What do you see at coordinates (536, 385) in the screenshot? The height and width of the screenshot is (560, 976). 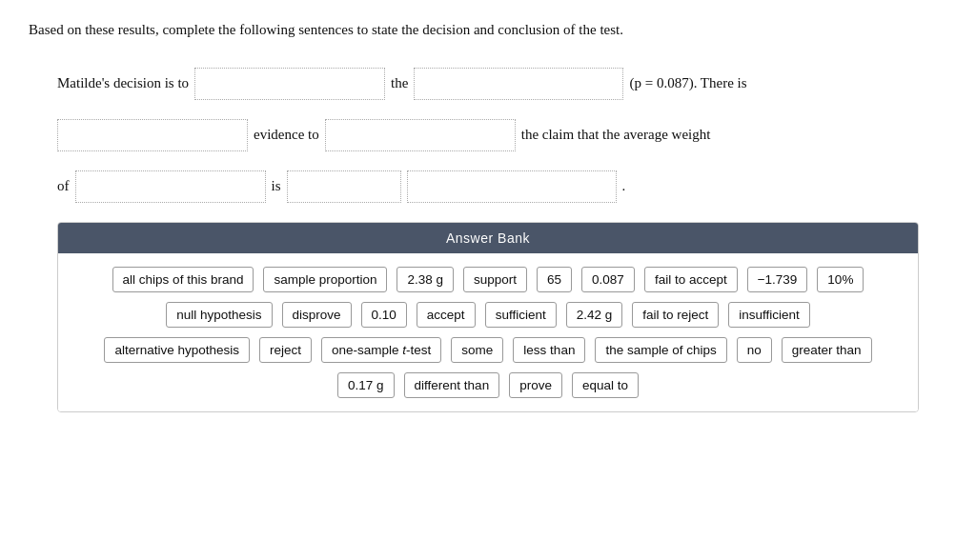 I see `answer-chip: prove` at bounding box center [536, 385].